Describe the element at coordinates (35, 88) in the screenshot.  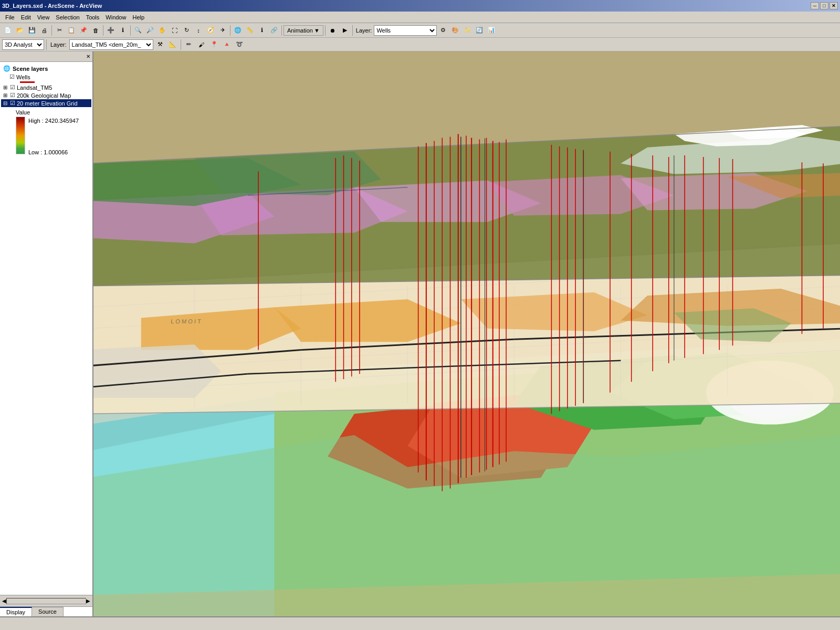
I see `landsat-label: Landsat_TM5` at that location.